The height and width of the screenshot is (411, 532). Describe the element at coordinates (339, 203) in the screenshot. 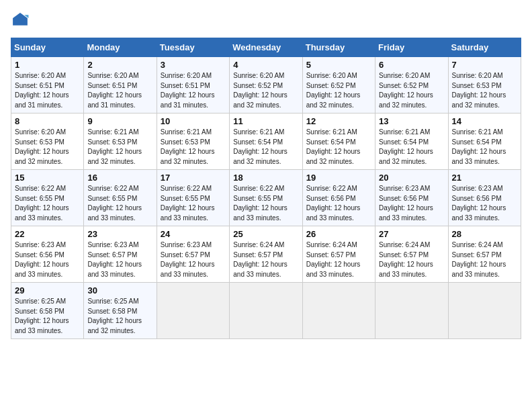

I see `day-info: Sunrise: 6:22 AM Sunset: 6:56 PM Dayligh…` at that location.